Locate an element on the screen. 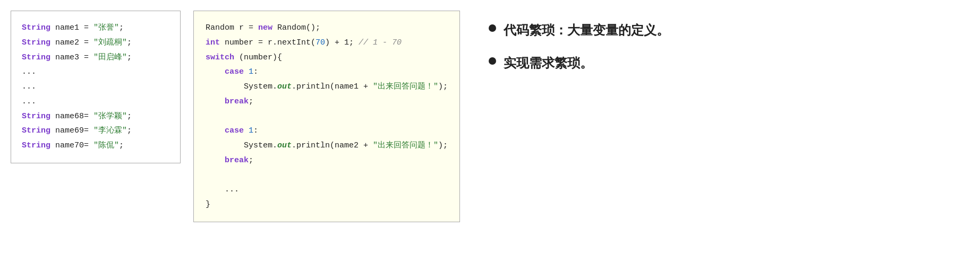 Image resolution: width=980 pixels, height=280 pixels. kw-string-68: String is located at coordinates (38, 117).